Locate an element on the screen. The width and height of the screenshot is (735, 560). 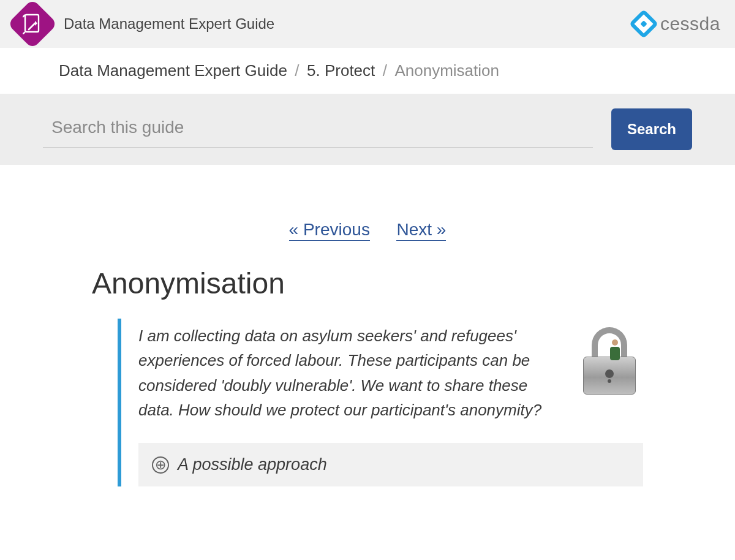
top-bar: Data Management Expert Guide cessda is located at coordinates (368, 24).